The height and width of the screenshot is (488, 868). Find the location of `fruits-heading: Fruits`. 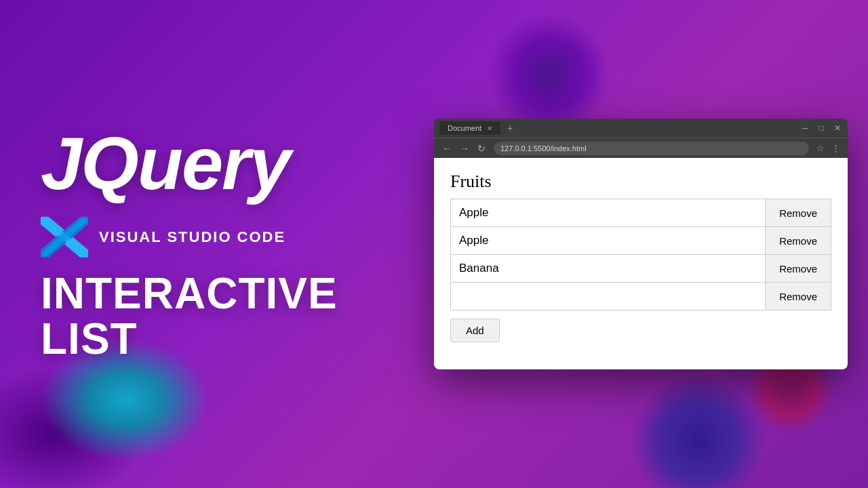

fruits-heading: Fruits is located at coordinates (641, 182).